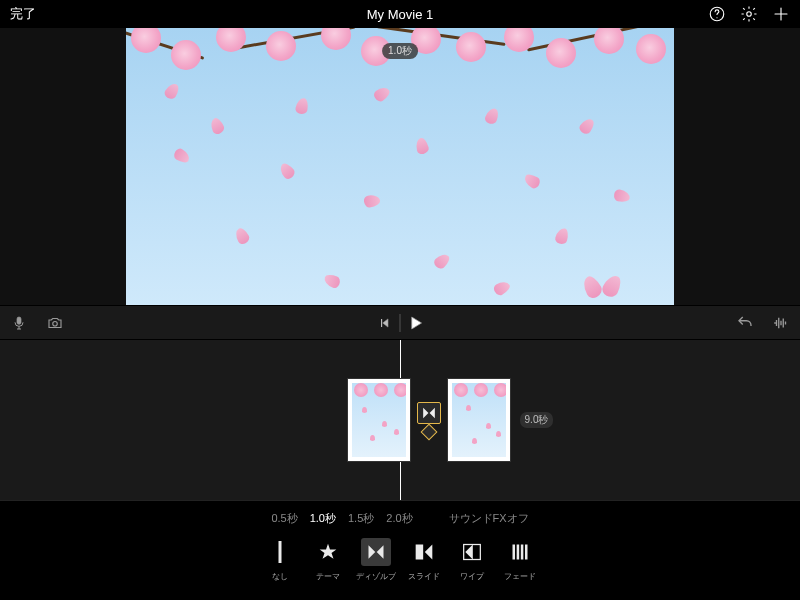  Describe the element at coordinates (428, 432) in the screenshot. I see `diamond-icon` at that location.